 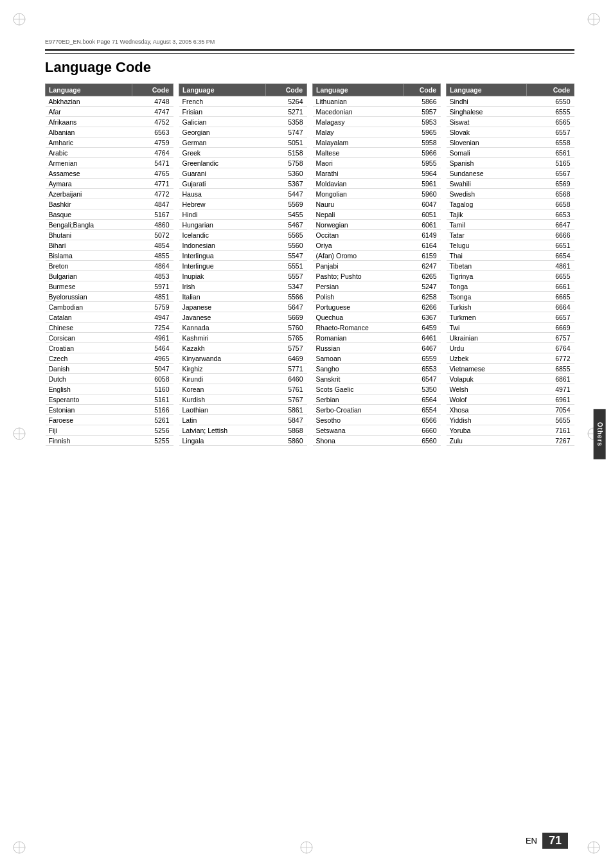 I want to click on language-name: Lithuanian, so click(x=359, y=102).